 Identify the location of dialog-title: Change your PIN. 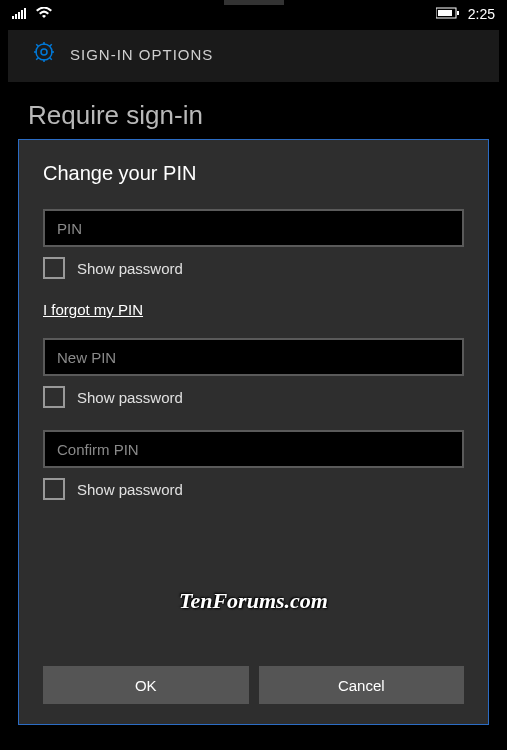
(254, 174).